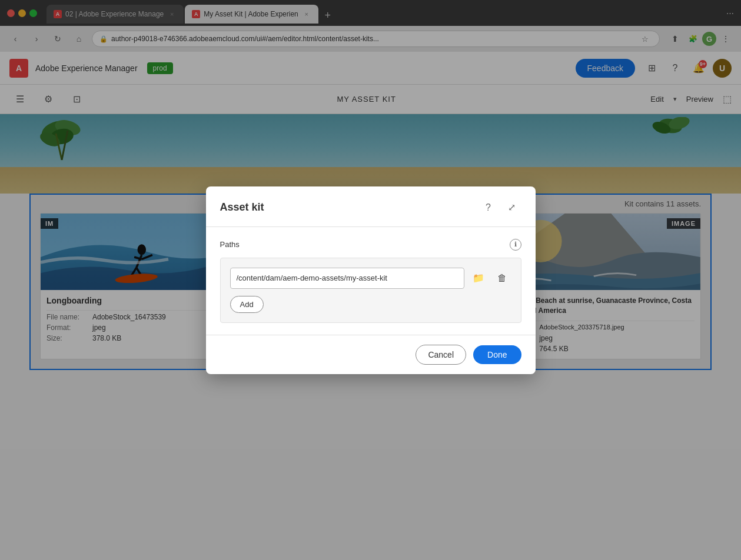  What do you see at coordinates (371, 291) in the screenshot?
I see `paths-content: 📁 🗑 Add` at bounding box center [371, 291].